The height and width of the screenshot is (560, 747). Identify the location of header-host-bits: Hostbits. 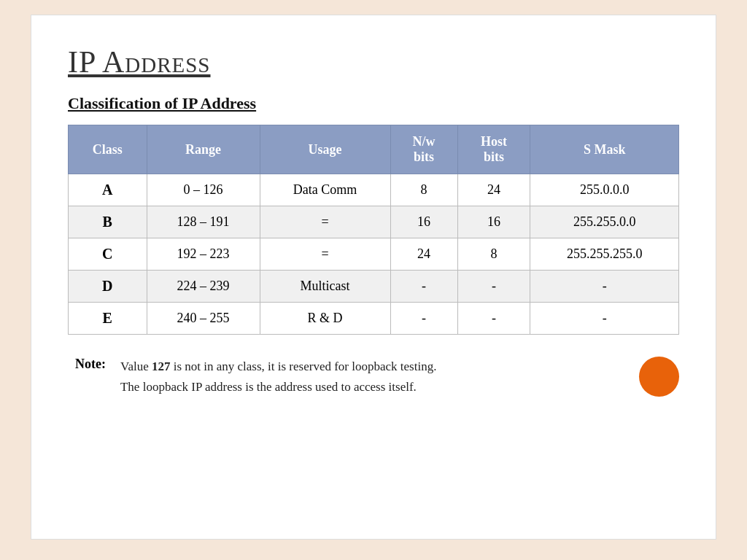
(494, 150).